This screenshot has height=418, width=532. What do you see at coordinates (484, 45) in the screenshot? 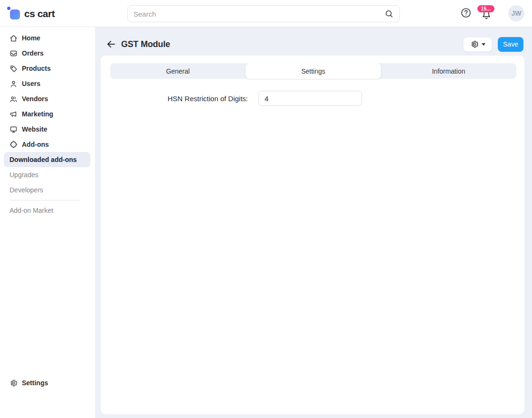
I see `chevron-down-icon` at bounding box center [484, 45].